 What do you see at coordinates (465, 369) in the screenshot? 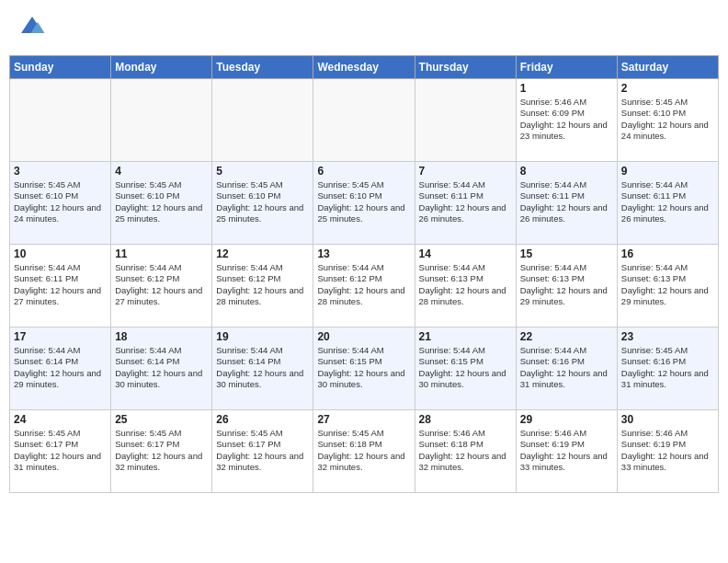
I see `calendar-cell: 21Sunrise: 5:44 AMSunset: 6:15 PMDayligh…` at bounding box center [465, 369].